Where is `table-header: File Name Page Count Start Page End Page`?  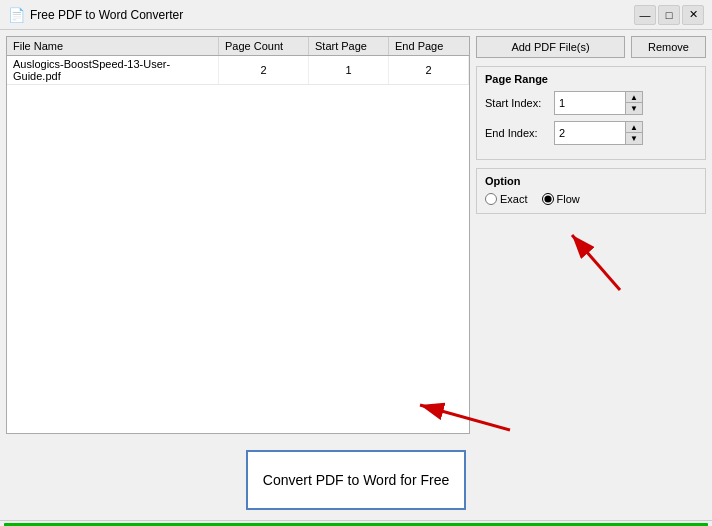
table-header: File Name Page Count Start Page End Page is located at coordinates (238, 46).